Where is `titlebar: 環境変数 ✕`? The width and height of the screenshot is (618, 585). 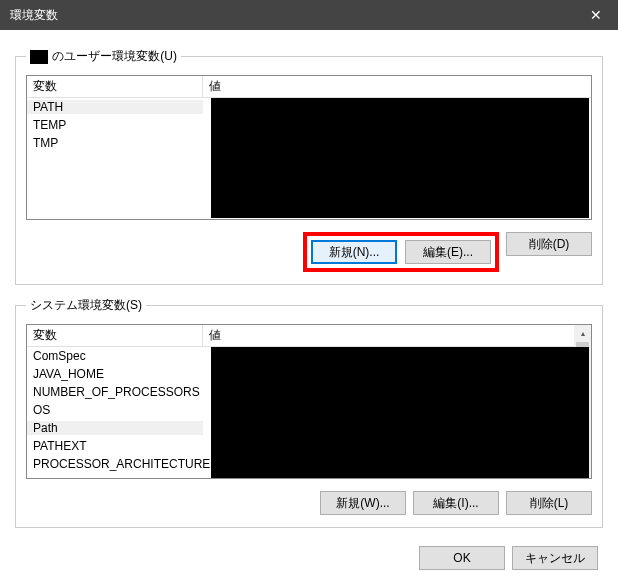
titlebar: 環境変数 ✕ is located at coordinates (309, 15).